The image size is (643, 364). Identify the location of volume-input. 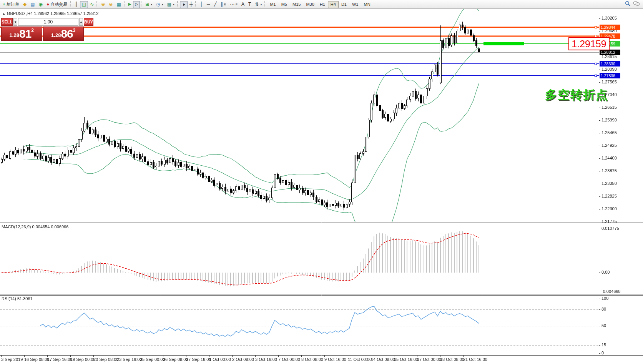
(48, 22).